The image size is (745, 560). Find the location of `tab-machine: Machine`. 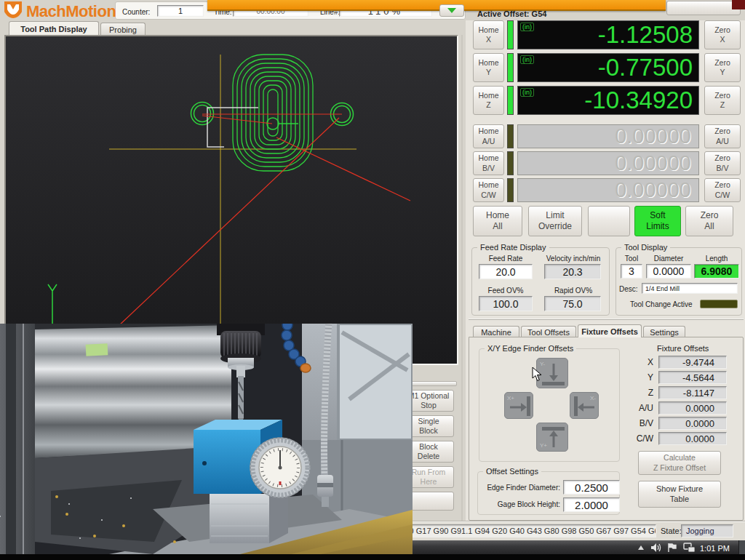

tab-machine: Machine is located at coordinates (496, 332).